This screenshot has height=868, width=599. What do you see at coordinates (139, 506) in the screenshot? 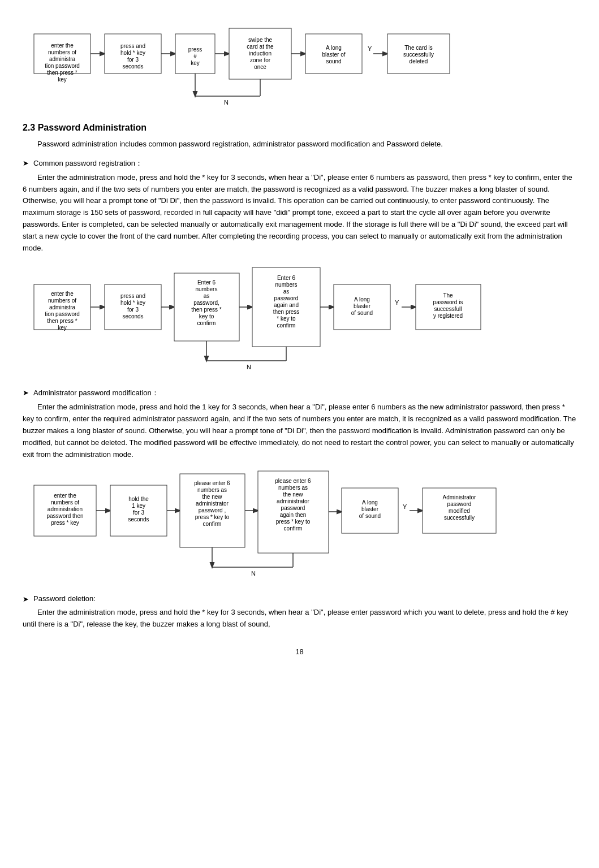
I see `svg-text: 1 key` at bounding box center [139, 506].